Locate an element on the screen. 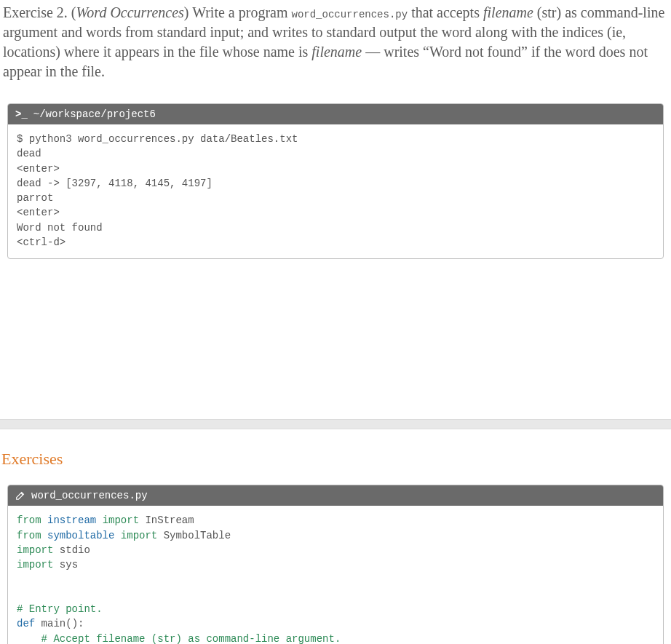 This screenshot has height=644, width=671. code-filename: word_occurrences.py is located at coordinates (90, 496).